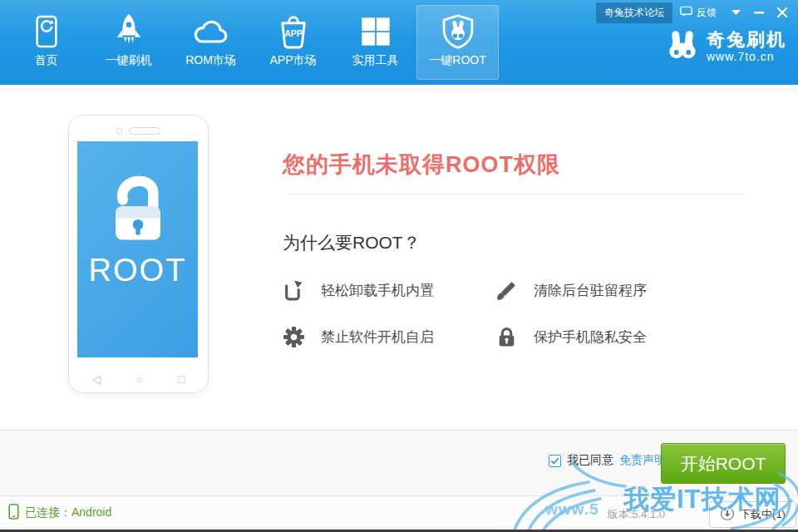 The image size is (798, 532). What do you see at coordinates (746, 40) in the screenshot?
I see `brand-name: 奇兔刷机` at bounding box center [746, 40].